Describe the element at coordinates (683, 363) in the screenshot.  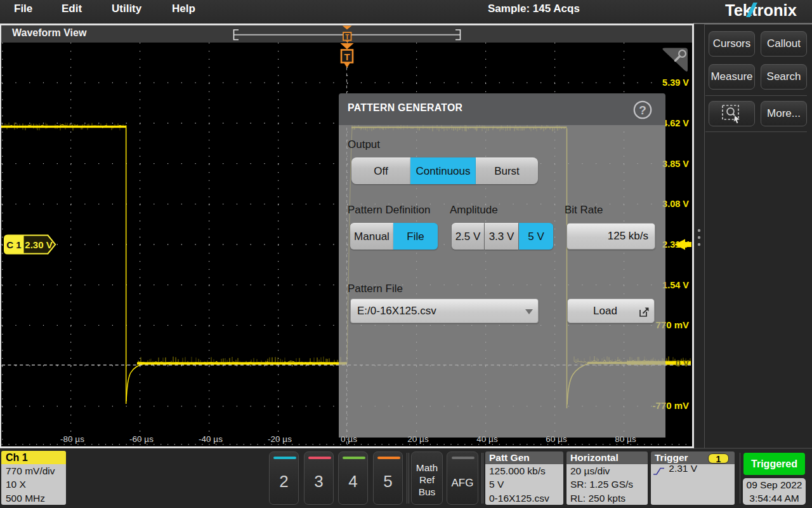
I see `svg-text: 0 V` at that location.